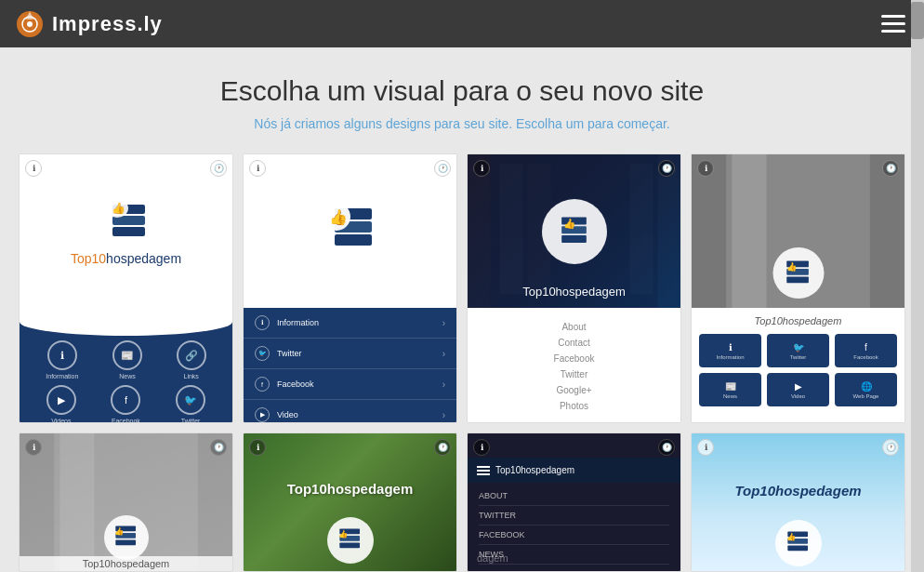 The image size is (924, 572). What do you see at coordinates (257, 168) in the screenshot?
I see `info-icon-2: ℹ` at bounding box center [257, 168].